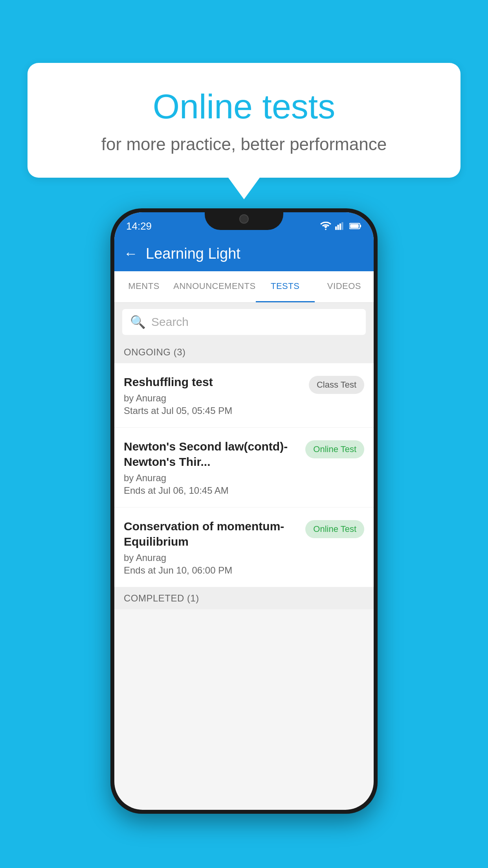  Describe the element at coordinates (211, 547) in the screenshot. I see `test-info-3: Conservation of momentum-Equilibrium by …` at that location.